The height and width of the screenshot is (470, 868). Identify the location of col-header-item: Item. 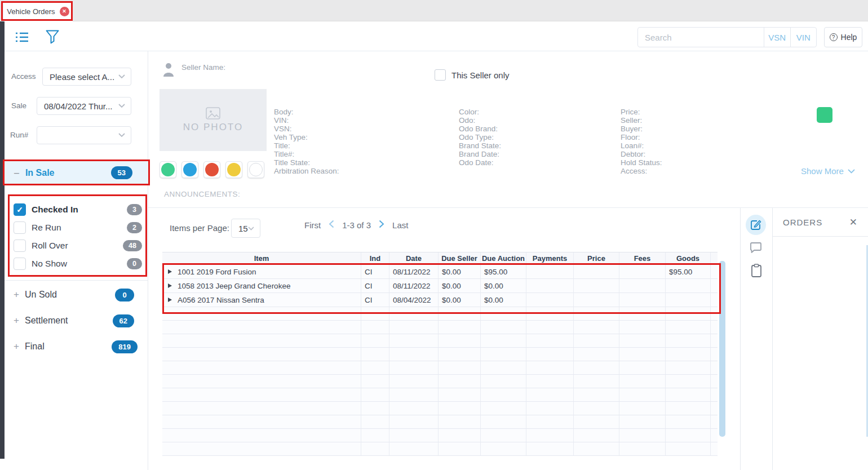
(262, 258).